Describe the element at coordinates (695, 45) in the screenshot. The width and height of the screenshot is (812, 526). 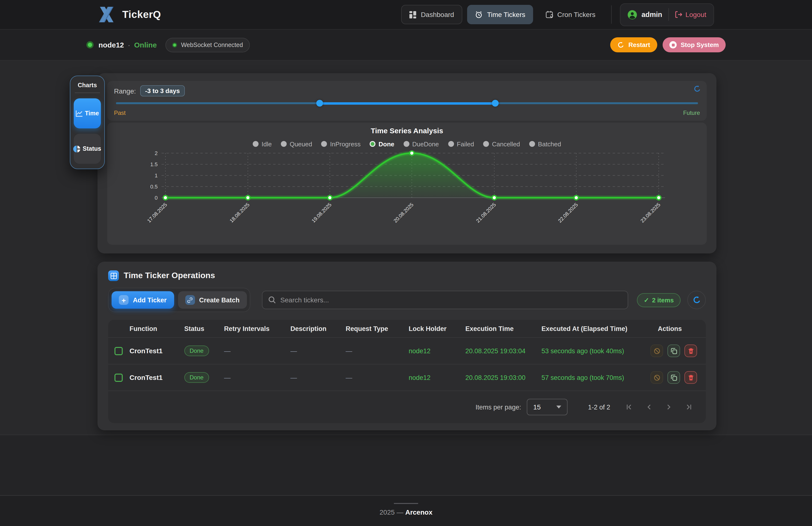
I see `stop-system-button: Stop System` at that location.